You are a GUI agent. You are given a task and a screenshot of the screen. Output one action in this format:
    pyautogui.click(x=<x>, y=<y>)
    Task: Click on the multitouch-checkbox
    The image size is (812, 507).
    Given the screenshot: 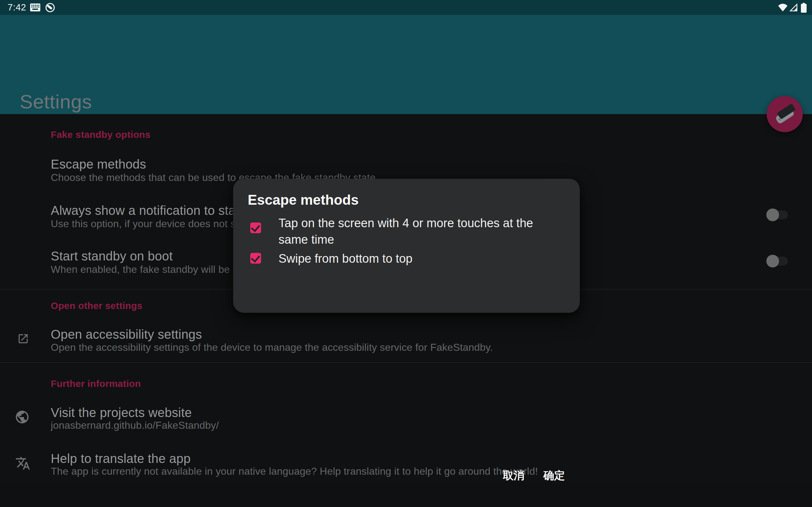 What is the action you would take?
    pyautogui.click(x=256, y=228)
    